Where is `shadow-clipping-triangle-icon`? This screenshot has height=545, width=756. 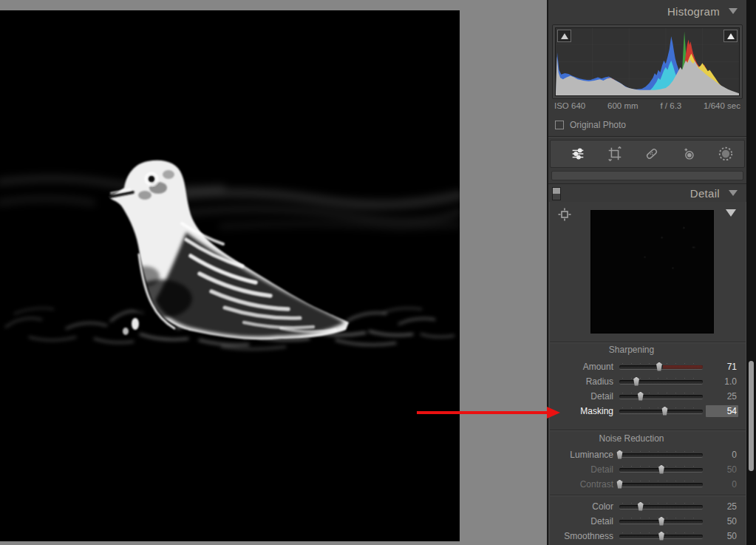 shadow-clipping-triangle-icon is located at coordinates (565, 36).